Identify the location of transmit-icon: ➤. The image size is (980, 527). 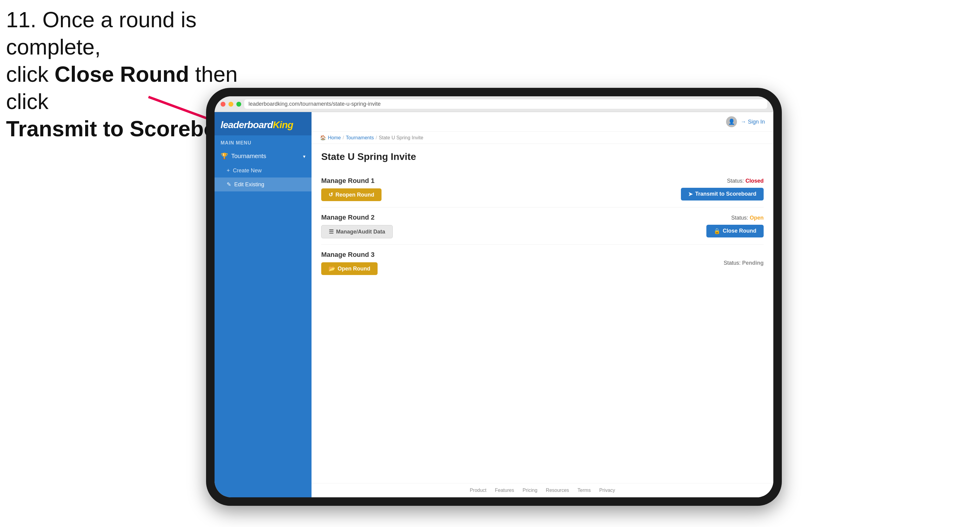
(690, 194).